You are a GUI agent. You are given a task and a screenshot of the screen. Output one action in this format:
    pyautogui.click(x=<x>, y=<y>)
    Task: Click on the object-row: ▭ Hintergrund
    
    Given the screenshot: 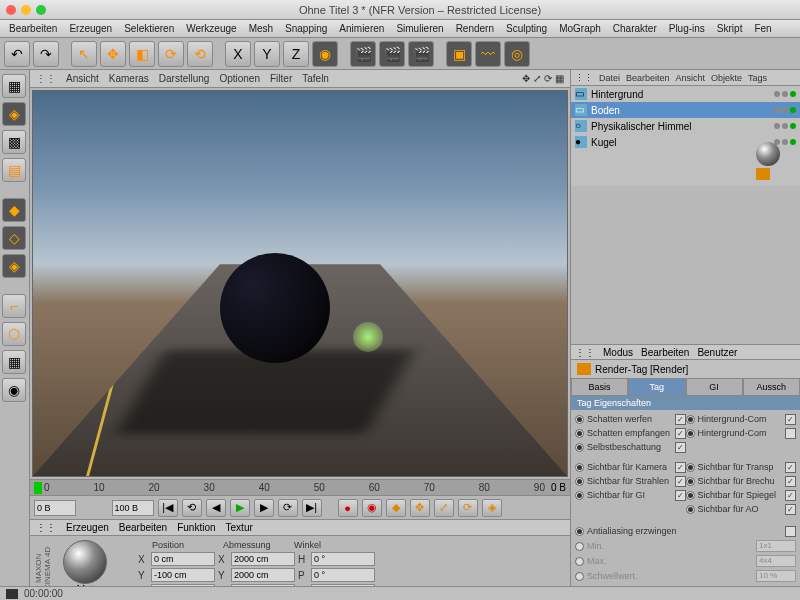 What is the action you would take?
    pyautogui.click(x=686, y=94)
    